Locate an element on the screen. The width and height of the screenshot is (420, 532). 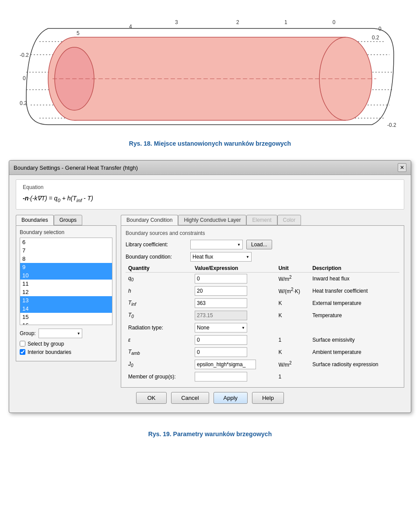
boundary-condition-row: Boundary condition: Heat flux is located at coordinates (262, 257).